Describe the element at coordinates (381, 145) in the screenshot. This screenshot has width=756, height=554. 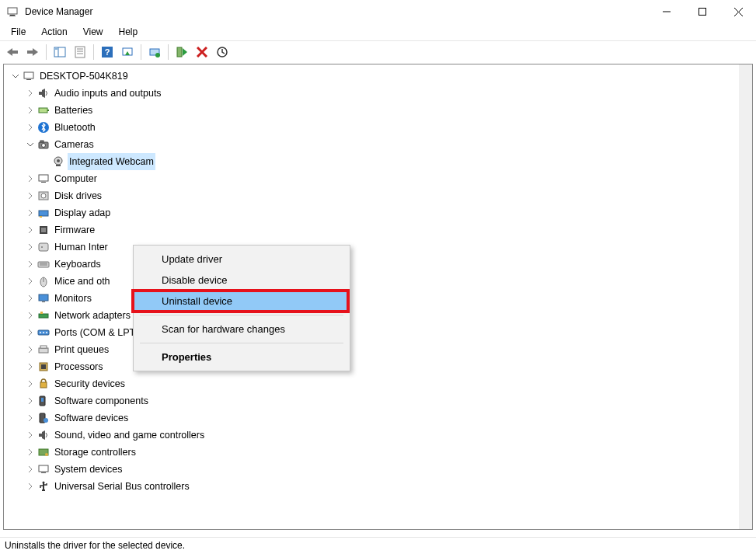
I see `tree-category: Cameras` at that location.